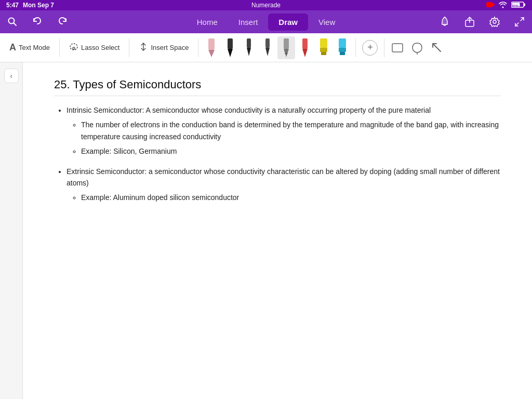  Describe the element at coordinates (515, 6) in the screenshot. I see `svg-text: 65%` at that location.